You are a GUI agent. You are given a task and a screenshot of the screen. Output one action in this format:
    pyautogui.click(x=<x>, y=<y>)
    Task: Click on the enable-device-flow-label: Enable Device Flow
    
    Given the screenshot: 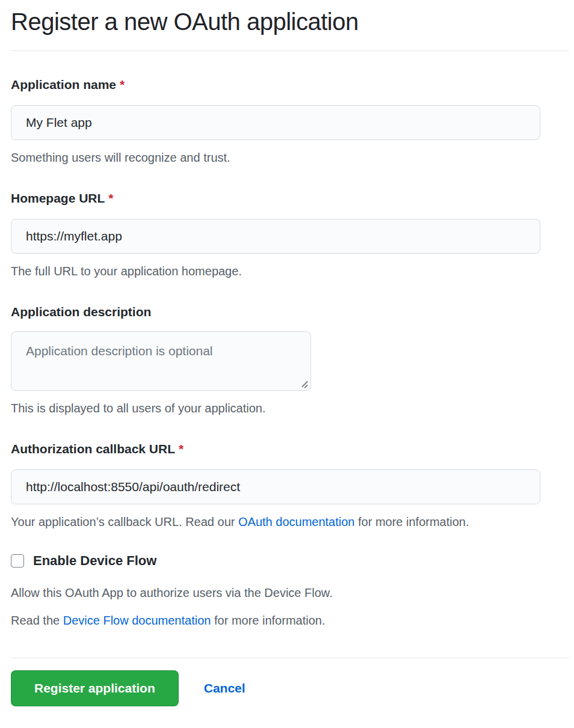 What is the action you would take?
    pyautogui.click(x=95, y=561)
    